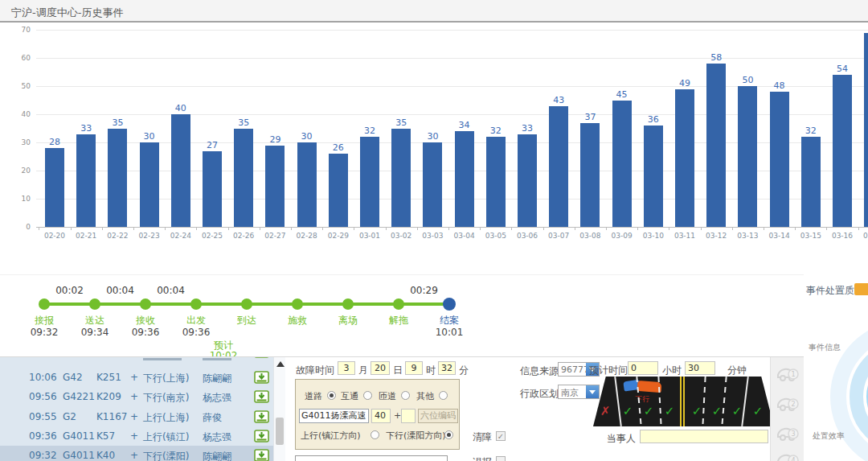 This screenshot has height=461, width=868. I want to click on month-unit: 月, so click(363, 370).